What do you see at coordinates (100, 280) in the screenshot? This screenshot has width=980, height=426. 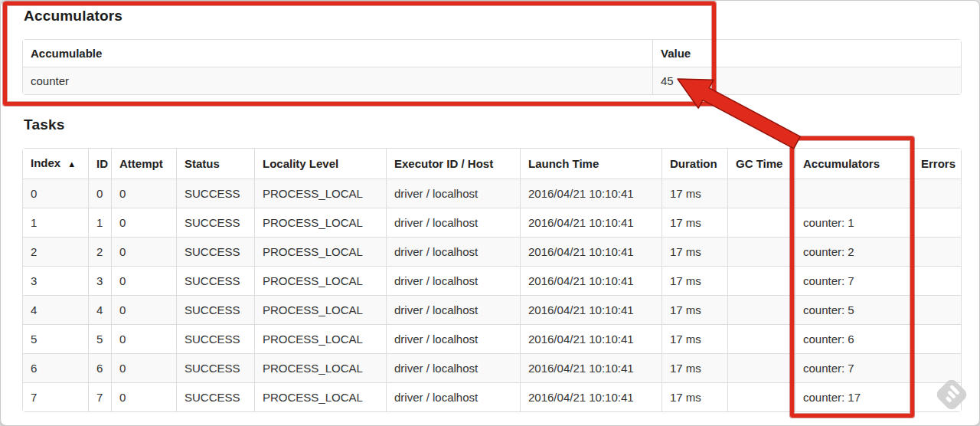 I see `id-cell: 3` at bounding box center [100, 280].